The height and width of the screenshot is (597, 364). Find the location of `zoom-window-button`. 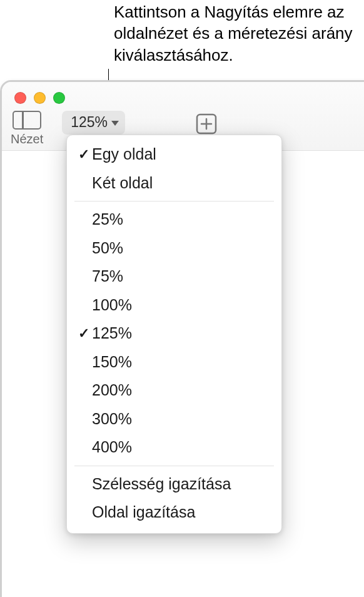

zoom-window-button is located at coordinates (59, 98).